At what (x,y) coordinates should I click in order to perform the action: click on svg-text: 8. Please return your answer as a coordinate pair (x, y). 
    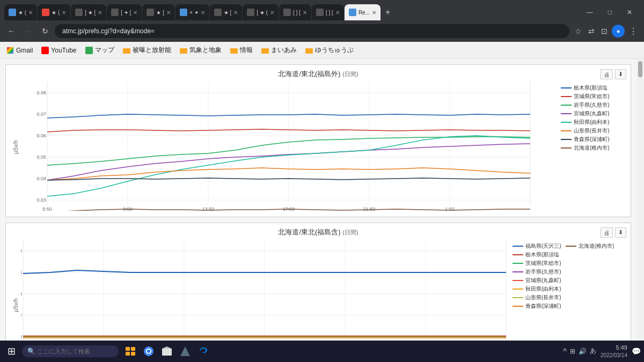
    Looking at the image, I should click on (21, 251).